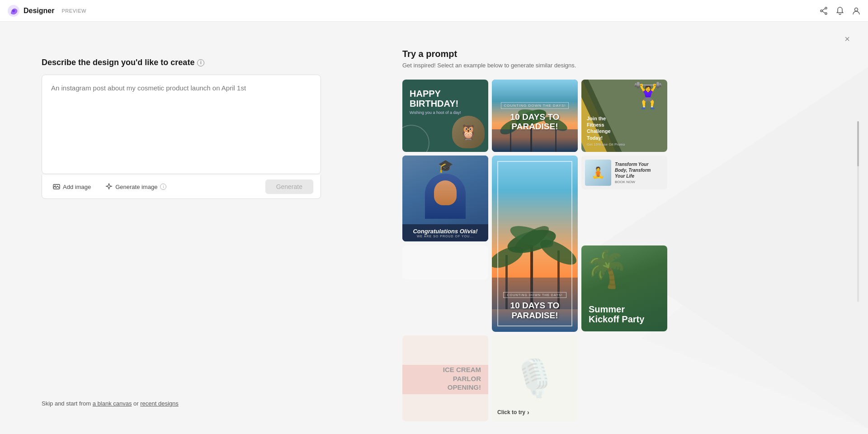 The image size is (868, 434). What do you see at coordinates (445, 113) in the screenshot?
I see `birthday-subtitle: Wishing you a hoot of a day!` at bounding box center [445, 113].